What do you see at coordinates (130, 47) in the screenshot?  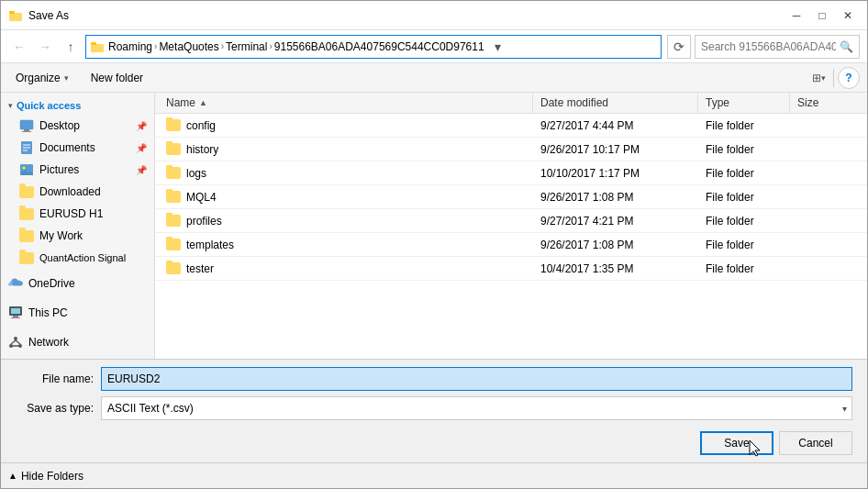 I see `crumb-roaming: Roaming` at bounding box center [130, 47].